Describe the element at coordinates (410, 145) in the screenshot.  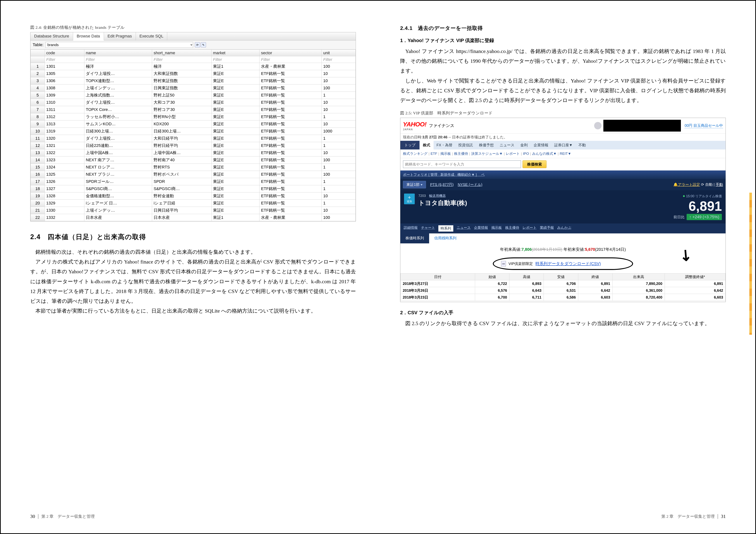
I see `nav-top: トップ` at that location.